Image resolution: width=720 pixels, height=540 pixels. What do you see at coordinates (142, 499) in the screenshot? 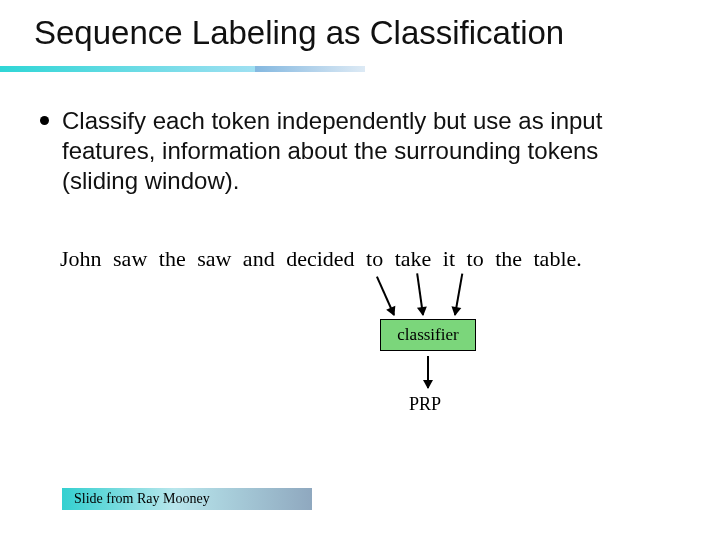
I see `footer-text: Slide from Ray Mooney` at bounding box center [142, 499].